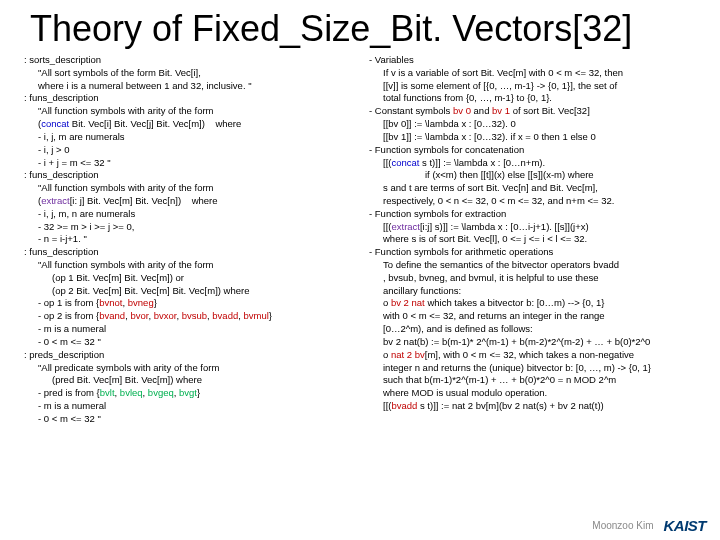 The height and width of the screenshot is (540, 720). I want to click on text-line: if (x<m) then [[t]](x) else [[s]](x-m) w…, so click(536, 176).